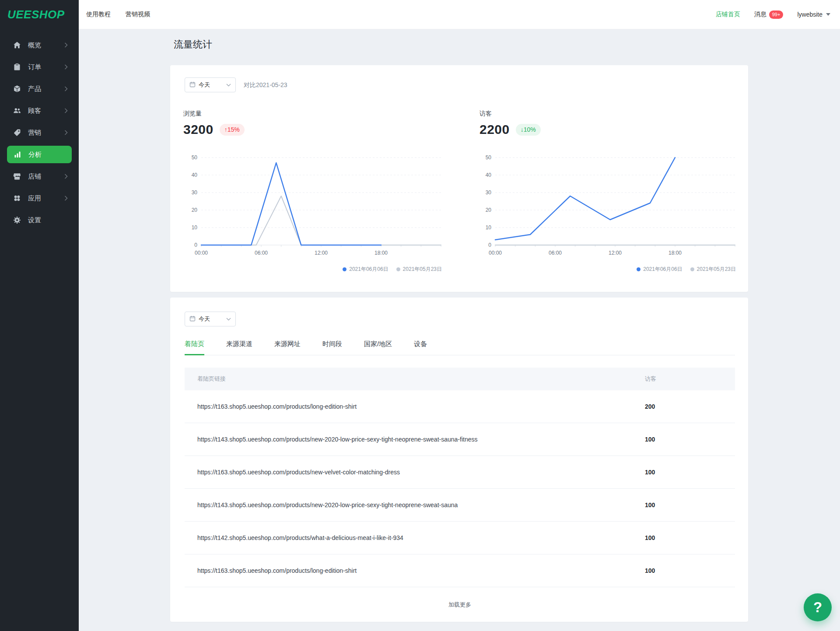 This screenshot has height=631, width=840. Describe the element at coordinates (232, 130) in the screenshot. I see `stat-pageviews-delta-badge: ↑15%` at that location.